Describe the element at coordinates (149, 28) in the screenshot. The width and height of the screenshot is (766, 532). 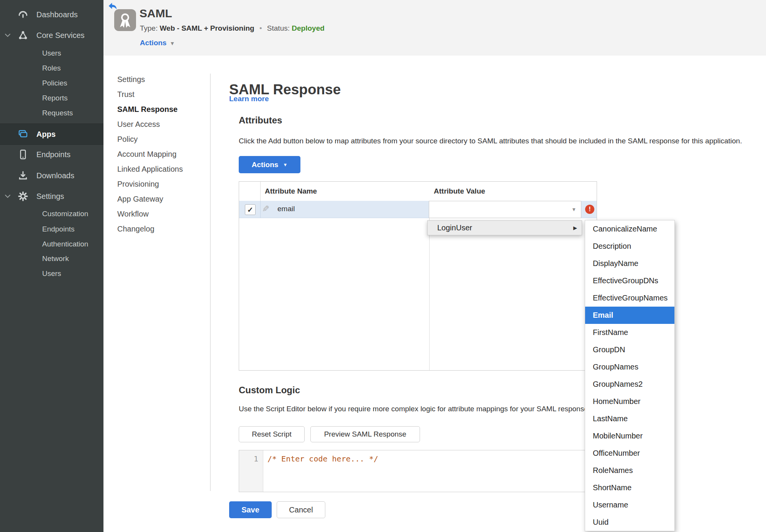
I see `type-label: Type:` at that location.